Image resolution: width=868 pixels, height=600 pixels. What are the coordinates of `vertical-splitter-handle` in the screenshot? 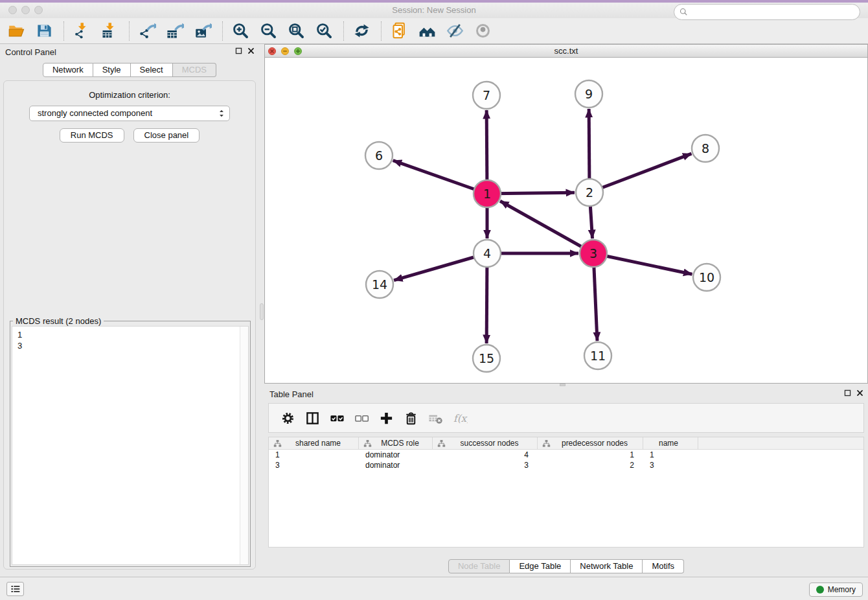 It's located at (262, 312).